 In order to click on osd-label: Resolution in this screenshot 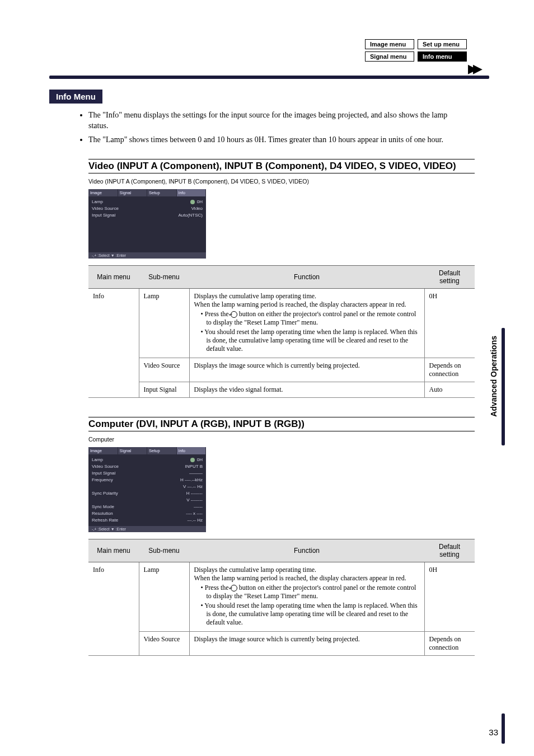, I will do `click(102, 514)`.